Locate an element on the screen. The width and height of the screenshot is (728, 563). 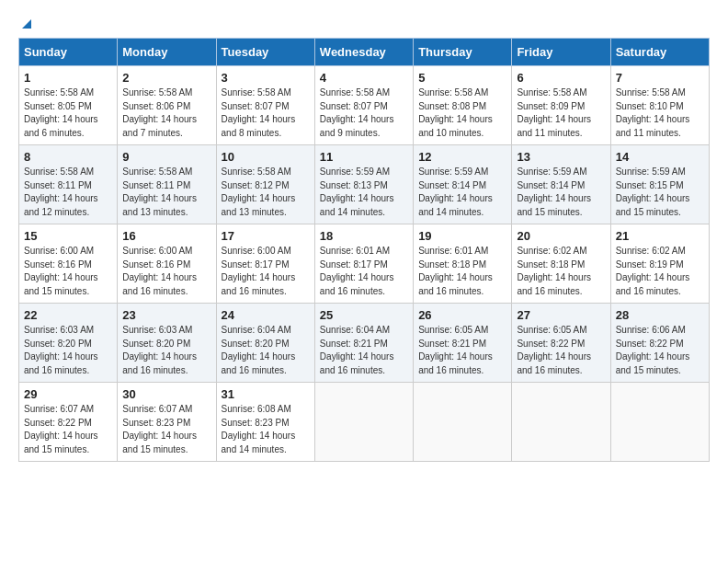
weekday-header-sunday: Sunday is located at coordinates (68, 52).